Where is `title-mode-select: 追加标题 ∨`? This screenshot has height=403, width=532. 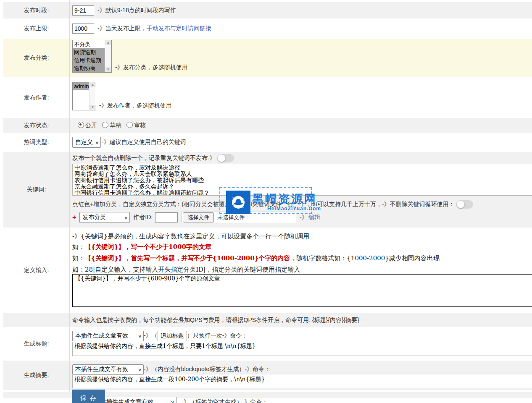
title-mode-select: 追加标题 ∨ is located at coordinates (172, 336).